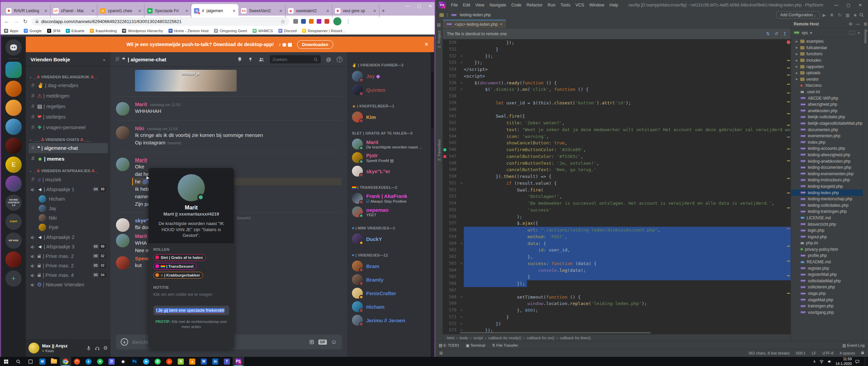 This screenshot has width=868, height=366. What do you see at coordinates (390, 266) in the screenshot?
I see `member-row: Bram` at bounding box center [390, 266].